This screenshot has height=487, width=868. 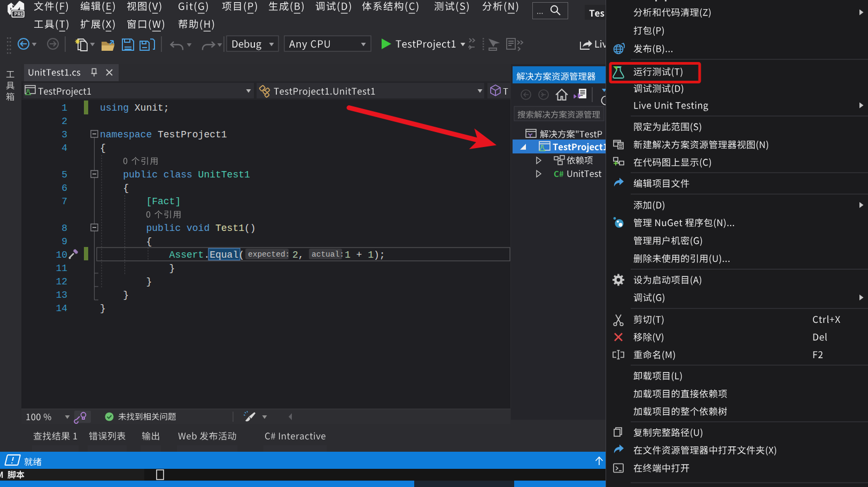 I want to click on svg-text: 7, so click(x=64, y=202).